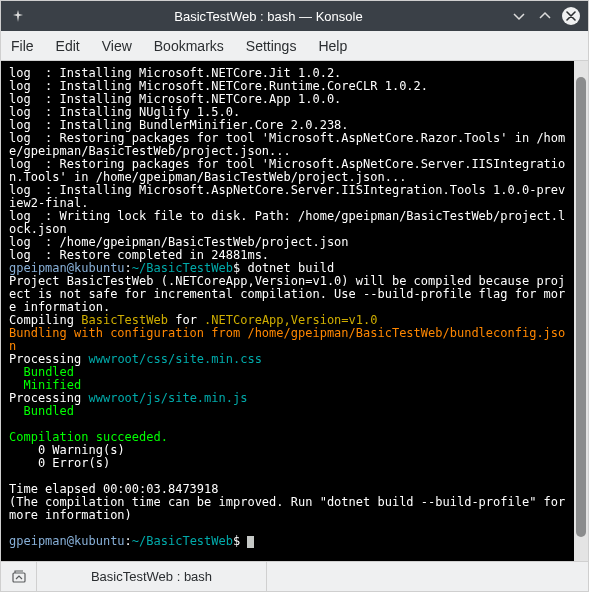 This screenshot has height=592, width=589. Describe the element at coordinates (545, 16) in the screenshot. I see `maximize-button` at that location.